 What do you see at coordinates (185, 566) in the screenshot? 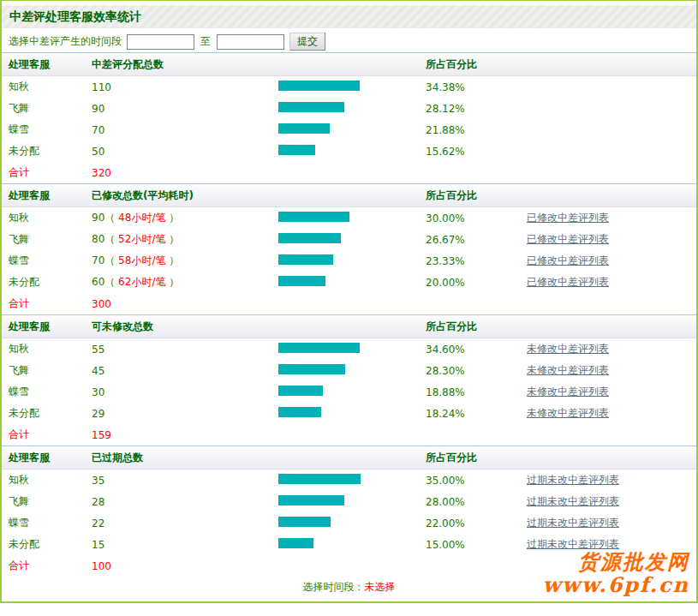
I see `total-value: 100` at bounding box center [185, 566].